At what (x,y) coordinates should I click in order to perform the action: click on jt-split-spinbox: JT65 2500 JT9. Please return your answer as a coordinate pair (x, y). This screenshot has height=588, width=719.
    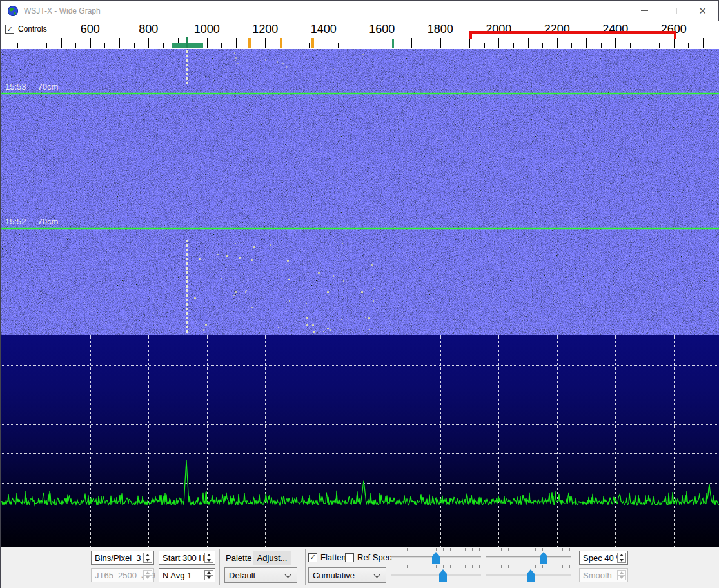
    Looking at the image, I should click on (123, 575).